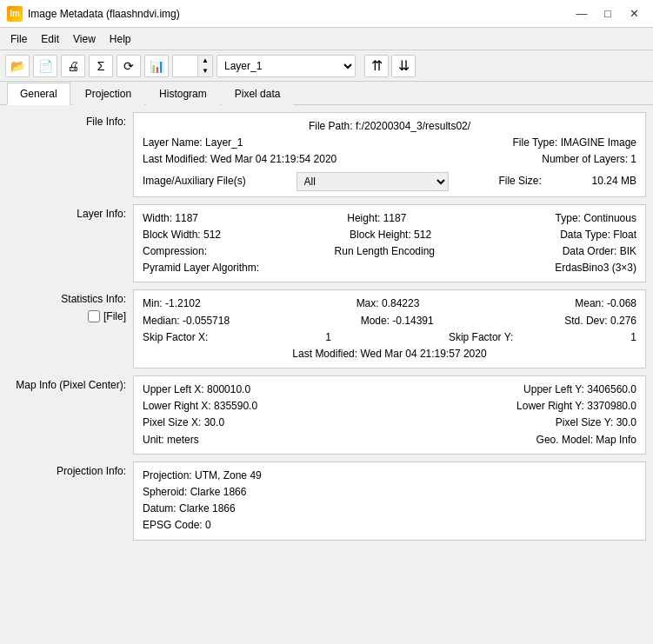 The height and width of the screenshot is (644, 653). I want to click on projection-epsg: EPSG Code: 0, so click(390, 525).